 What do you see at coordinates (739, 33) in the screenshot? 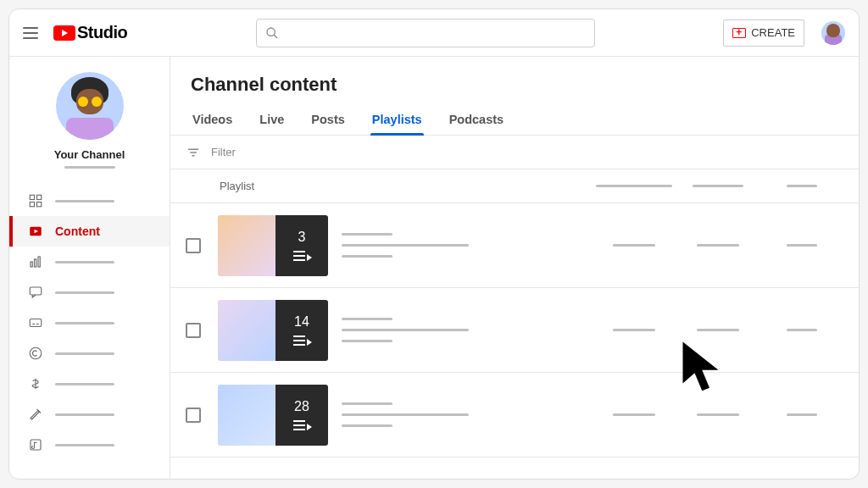
I see `create-icon` at bounding box center [739, 33].